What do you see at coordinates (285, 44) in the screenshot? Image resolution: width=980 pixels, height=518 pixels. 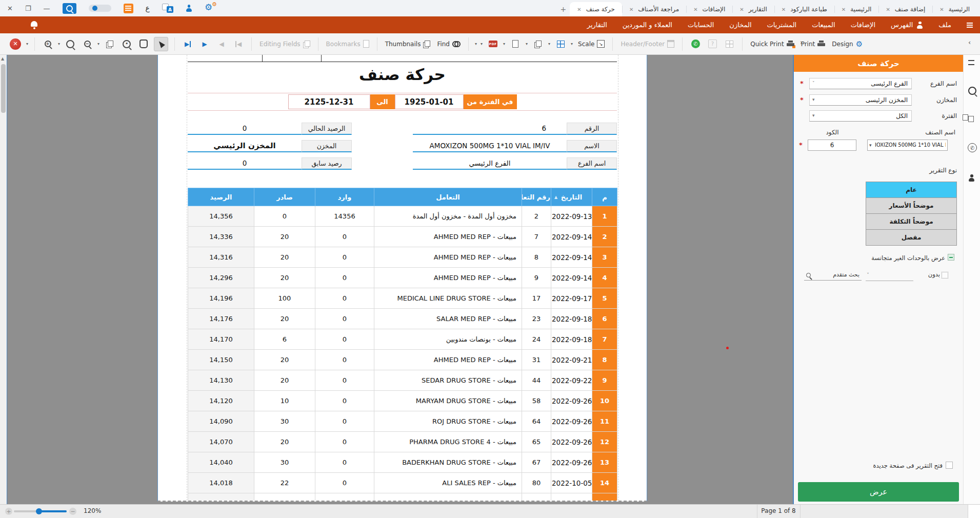 I see `editing-fields-button: Editing Fields` at bounding box center [285, 44].